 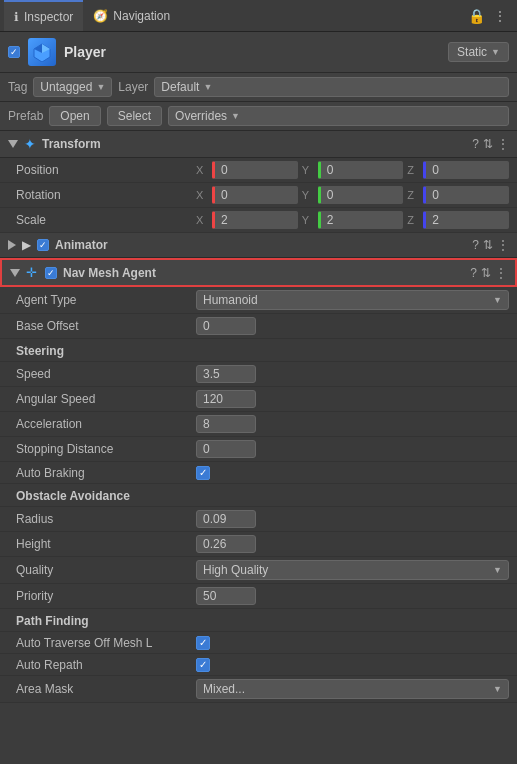 I want to click on speed-input: 3.5, so click(x=226, y=374).